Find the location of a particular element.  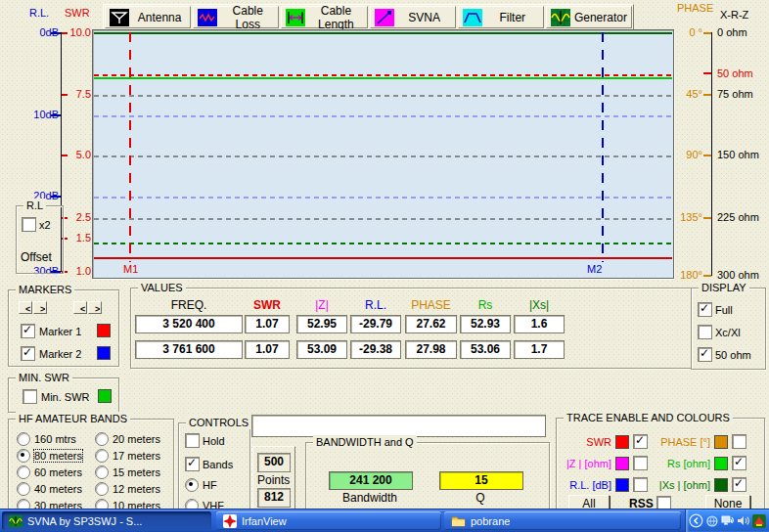

right-axis-line is located at coordinates (712, 155).